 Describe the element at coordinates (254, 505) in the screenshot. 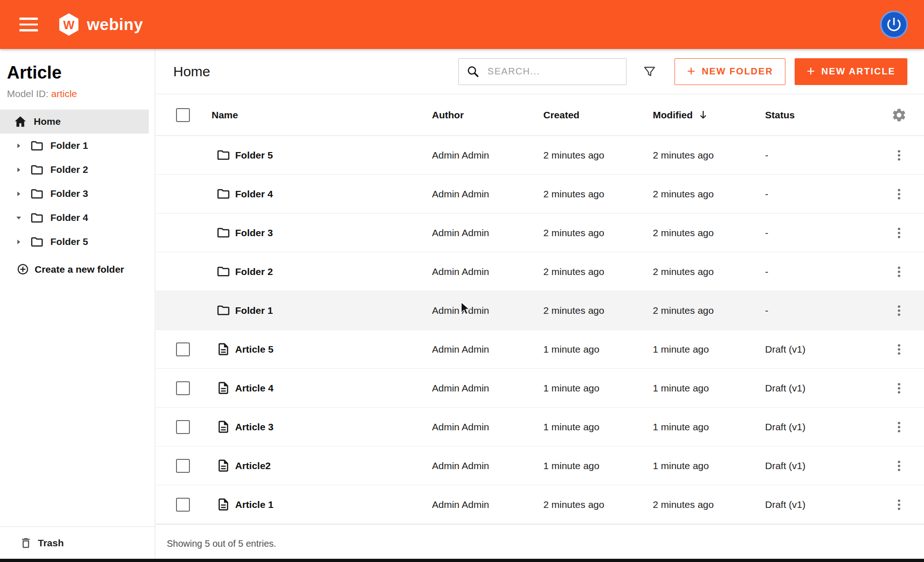

I see `row-name: Article 1` at that location.